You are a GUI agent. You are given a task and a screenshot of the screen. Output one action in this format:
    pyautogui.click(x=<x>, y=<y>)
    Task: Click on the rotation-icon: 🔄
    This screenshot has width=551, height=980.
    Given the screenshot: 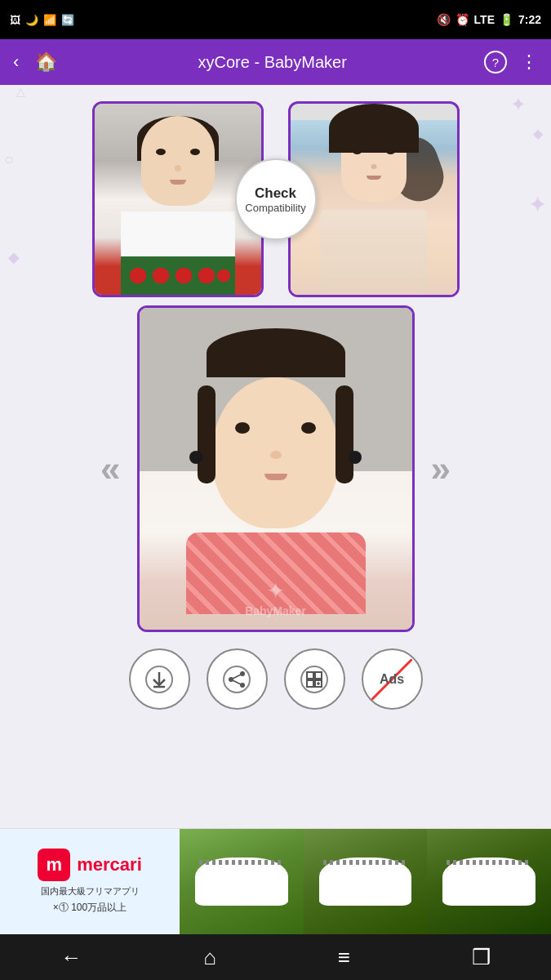 What is the action you would take?
    pyautogui.click(x=68, y=20)
    